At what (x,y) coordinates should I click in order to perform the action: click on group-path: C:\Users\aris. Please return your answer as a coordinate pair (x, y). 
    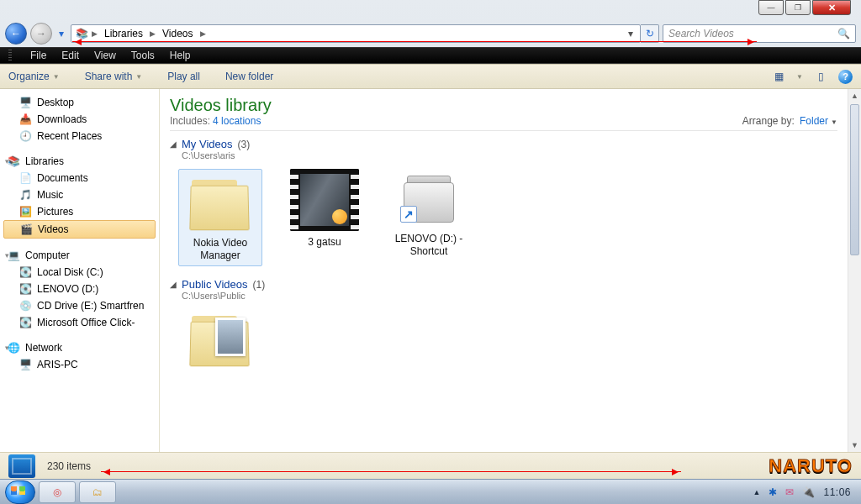
    Looking at the image, I should click on (504, 155).